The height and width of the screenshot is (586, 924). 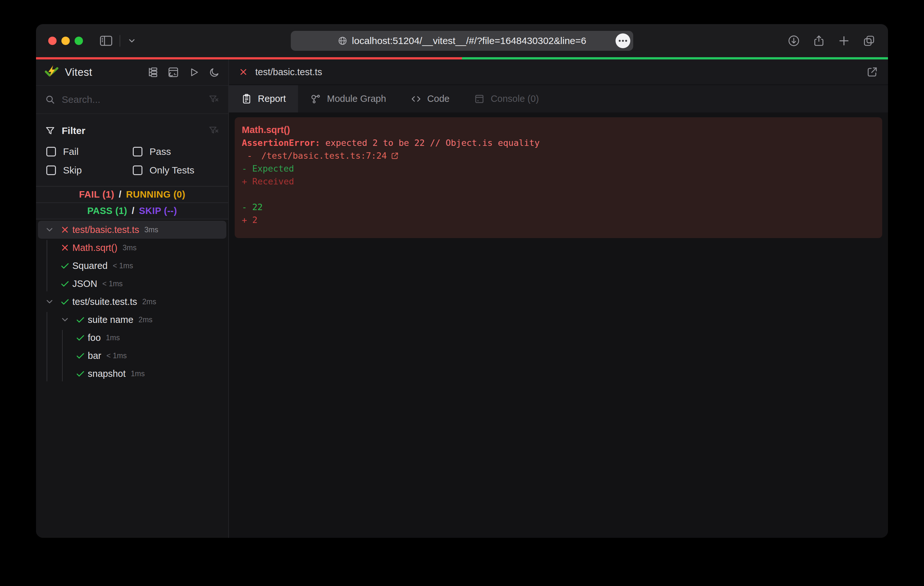 What do you see at coordinates (675, 58) in the screenshot?
I see `progress-pass-segment` at bounding box center [675, 58].